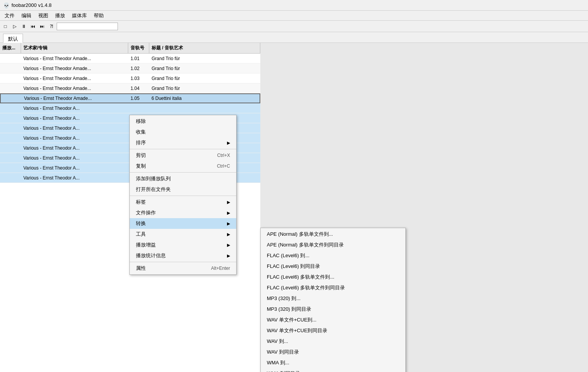 The image size is (588, 372). Describe the element at coordinates (60, 16) in the screenshot. I see `menu-play: 播放` at that location.